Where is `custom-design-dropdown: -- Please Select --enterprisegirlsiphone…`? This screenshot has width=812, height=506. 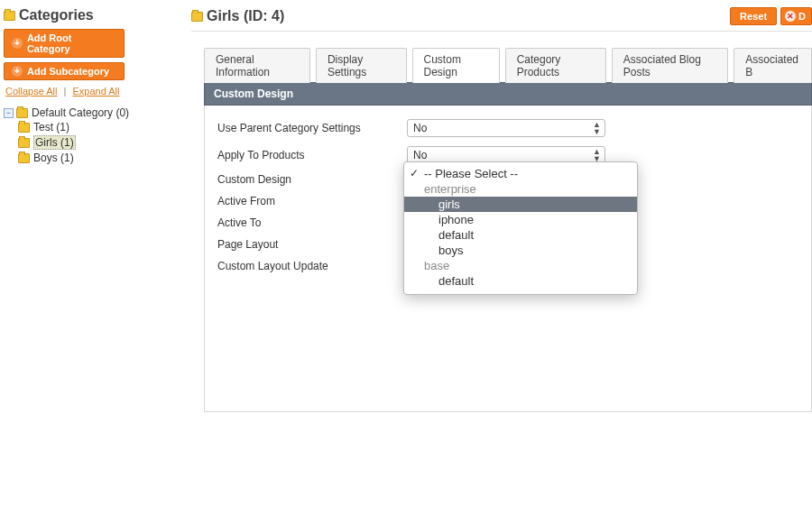
custom-design-dropdown: -- Please Select --enterprisegirlsiphone… is located at coordinates (521, 228).